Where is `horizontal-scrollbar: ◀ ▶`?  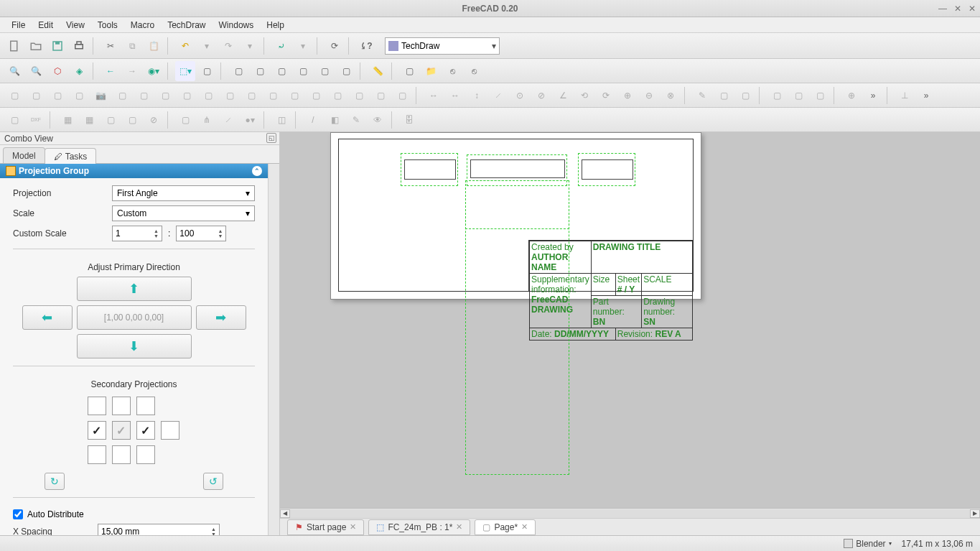 horizontal-scrollbar: ◀ ▶ is located at coordinates (630, 513).